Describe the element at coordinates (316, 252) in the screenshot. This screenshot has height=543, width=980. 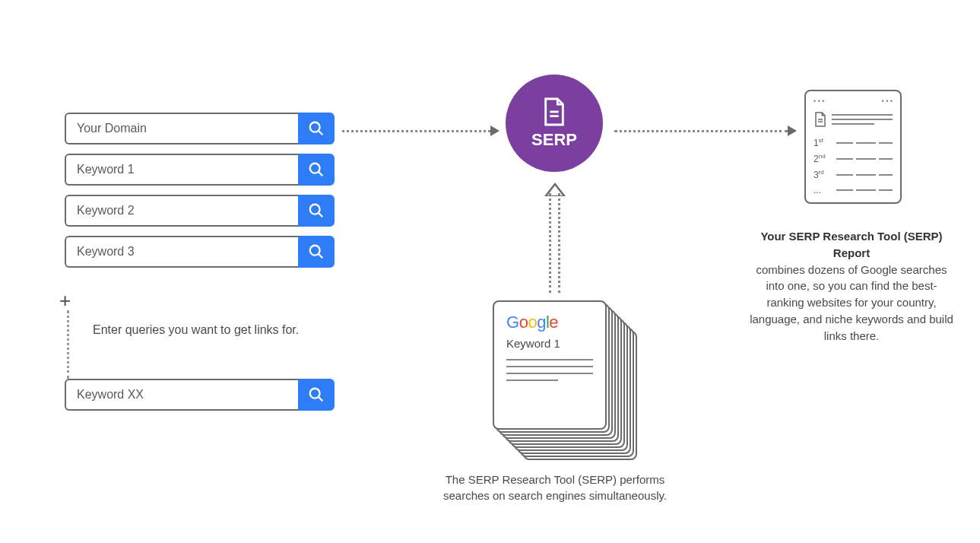
I see `keyword3-search-button` at that location.